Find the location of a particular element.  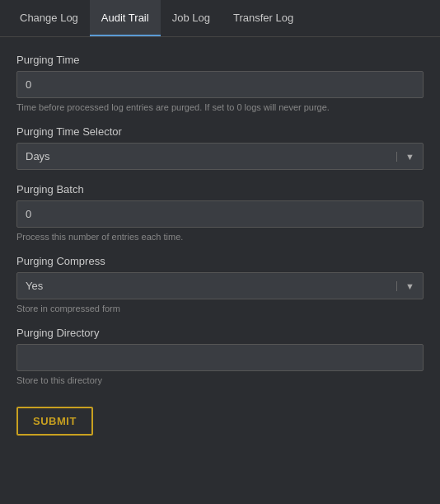

submit-button: SUBMIT is located at coordinates (54, 421).